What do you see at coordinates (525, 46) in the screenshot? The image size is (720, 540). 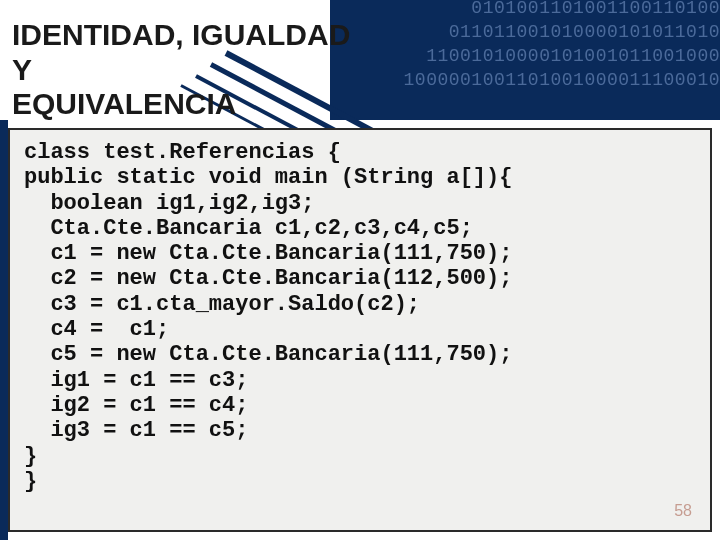 I see `binary-background-text: 0101001101001100110100 01101100101000010…` at bounding box center [525, 46].